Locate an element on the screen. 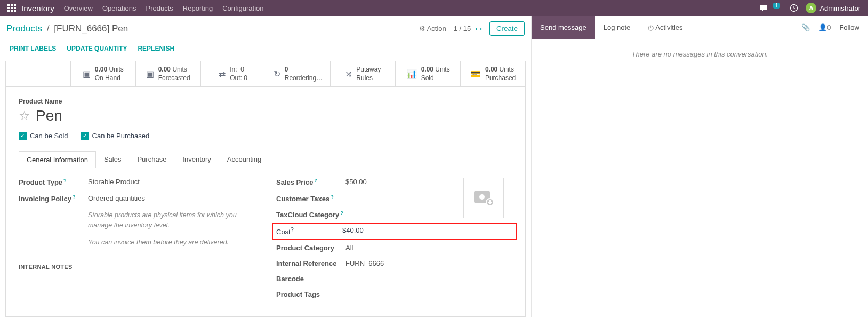  stat-reorder: ↻0Reordering… is located at coordinates (299, 74).